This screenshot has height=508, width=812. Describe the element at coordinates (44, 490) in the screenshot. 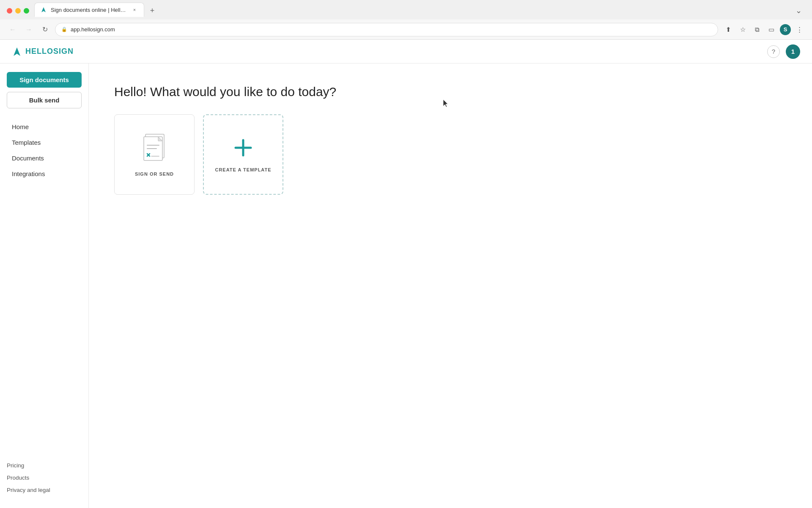

I see `footer-link-privacy: Privacy and legal` at that location.